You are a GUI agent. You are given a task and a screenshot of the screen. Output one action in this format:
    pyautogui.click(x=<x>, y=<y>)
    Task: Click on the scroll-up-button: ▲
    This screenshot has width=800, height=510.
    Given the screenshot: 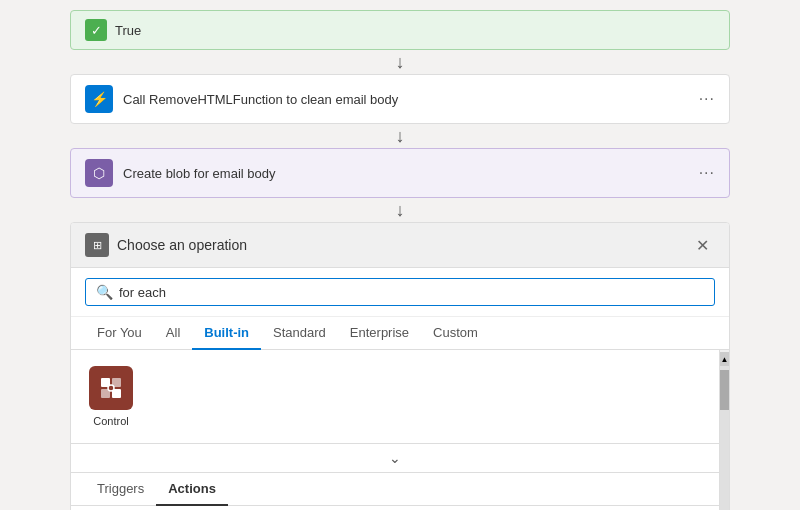 What is the action you would take?
    pyautogui.click(x=725, y=359)
    